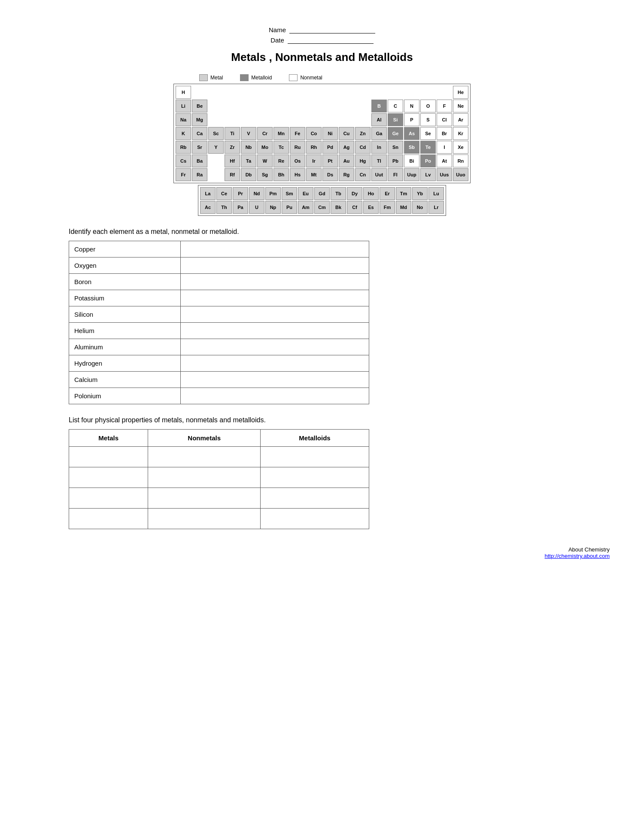  What do you see at coordinates (240, 194) in the screenshot?
I see `element-Pr: Pr` at bounding box center [240, 194].